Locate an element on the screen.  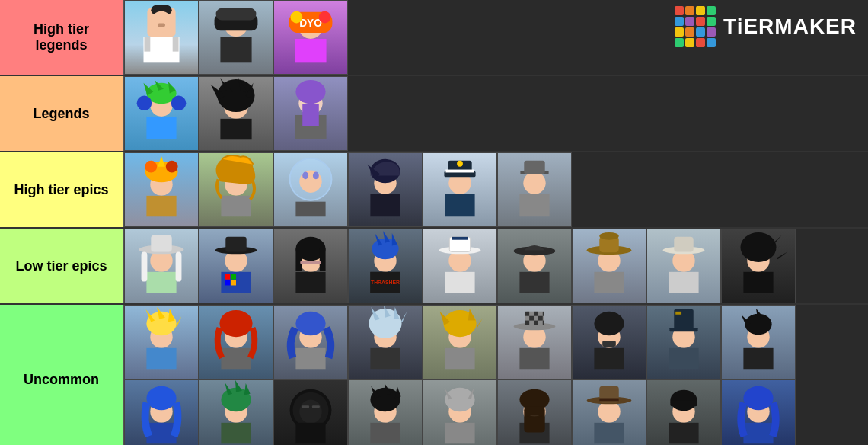
tiermaker-grid-icon is located at coordinates (695, 27).